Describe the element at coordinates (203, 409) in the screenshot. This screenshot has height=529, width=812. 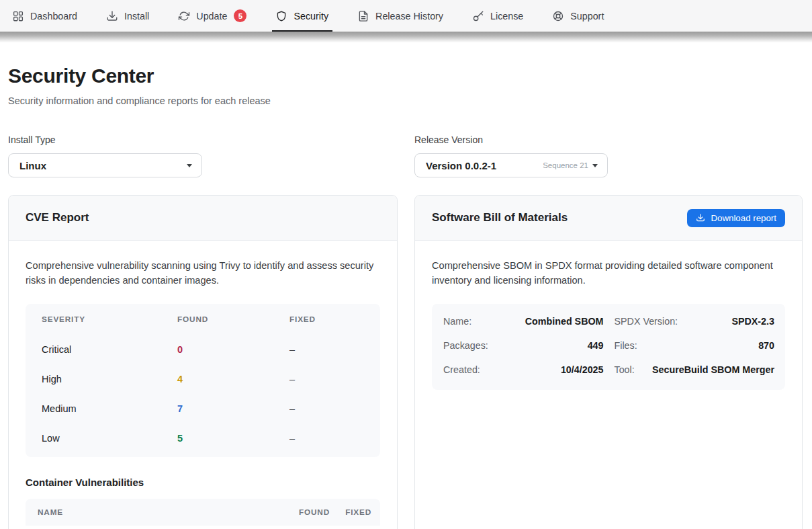
I see `table-row-medium: Medium 7 –` at that location.